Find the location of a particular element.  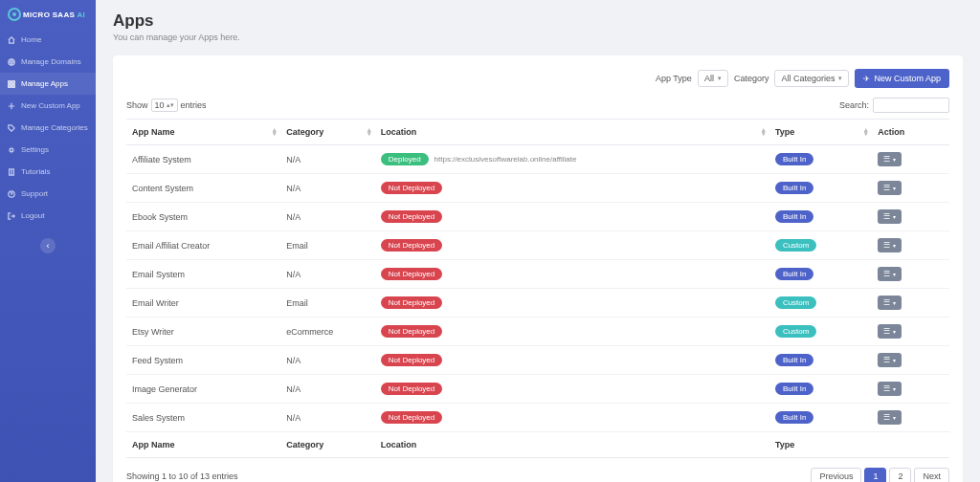

brand-logo: MICRO SAAS AI is located at coordinates (48, 16).